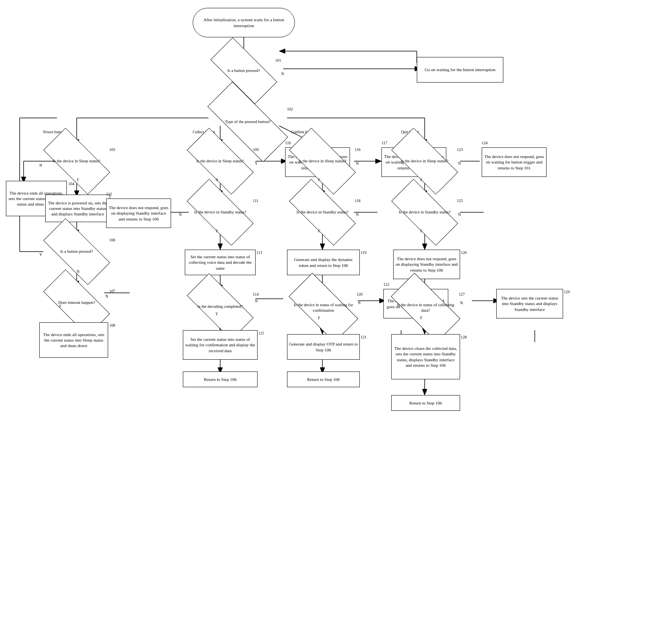 The image size is (672, 627). I want to click on d125-label: 125, so click(460, 200).